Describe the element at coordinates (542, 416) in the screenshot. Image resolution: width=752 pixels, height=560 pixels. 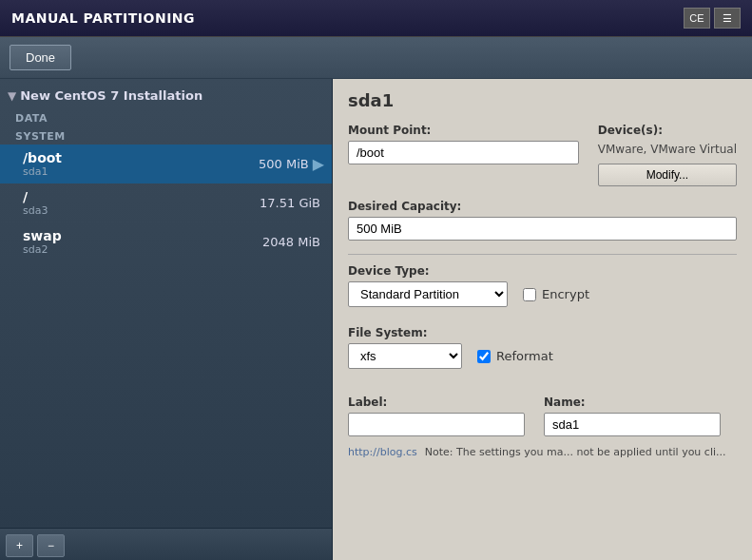
I see `label-name-row: Label: Name:` at that location.